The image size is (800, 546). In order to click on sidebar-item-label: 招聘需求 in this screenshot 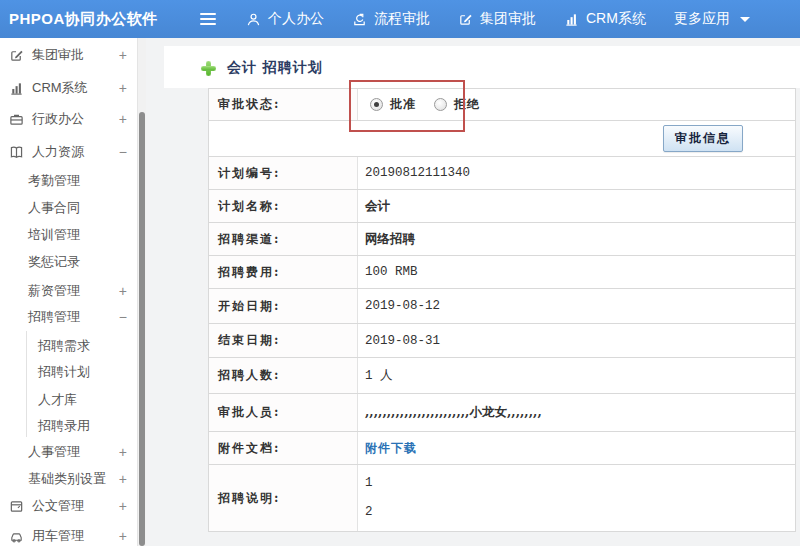, I will do `click(64, 346)`.